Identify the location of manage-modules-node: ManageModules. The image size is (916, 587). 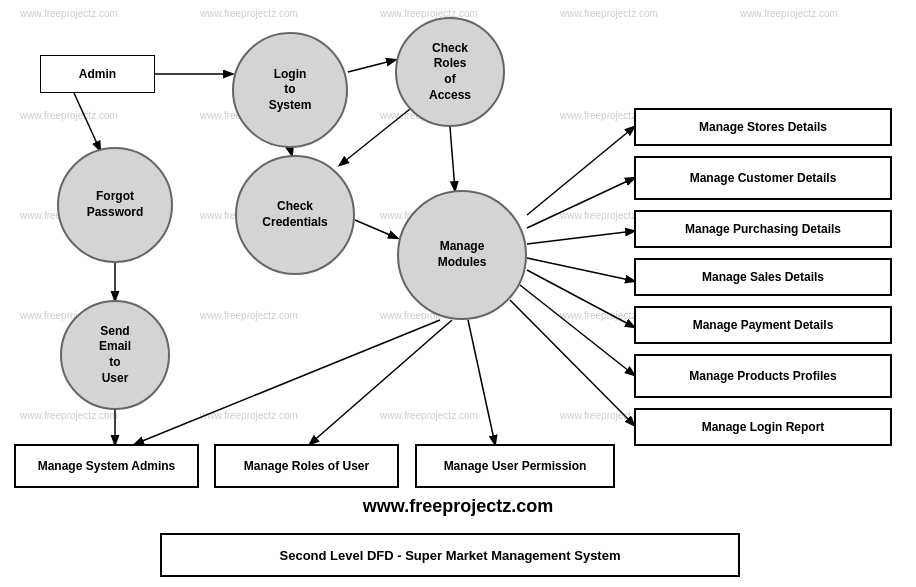
(462, 255).